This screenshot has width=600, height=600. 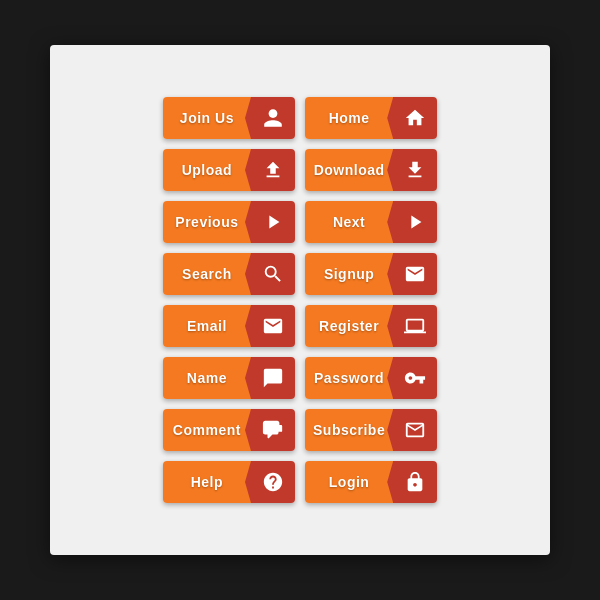 I want to click on next-label: Next, so click(x=349, y=222).